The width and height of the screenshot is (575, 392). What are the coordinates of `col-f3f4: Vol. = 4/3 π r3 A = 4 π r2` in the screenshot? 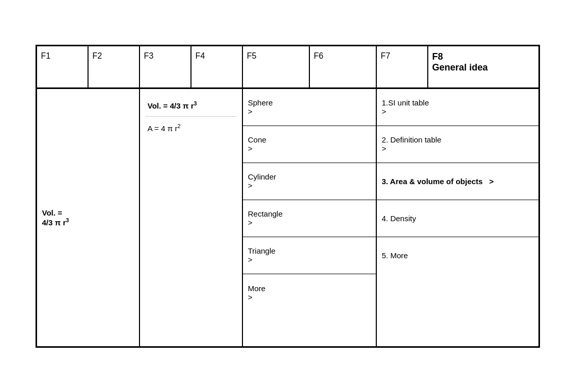 It's located at (191, 218).